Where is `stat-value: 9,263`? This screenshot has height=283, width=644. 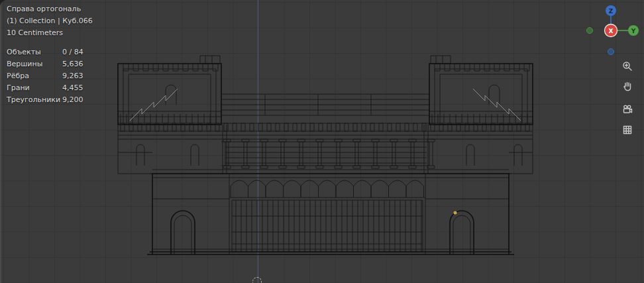 stat-value: 9,263 is located at coordinates (73, 76).